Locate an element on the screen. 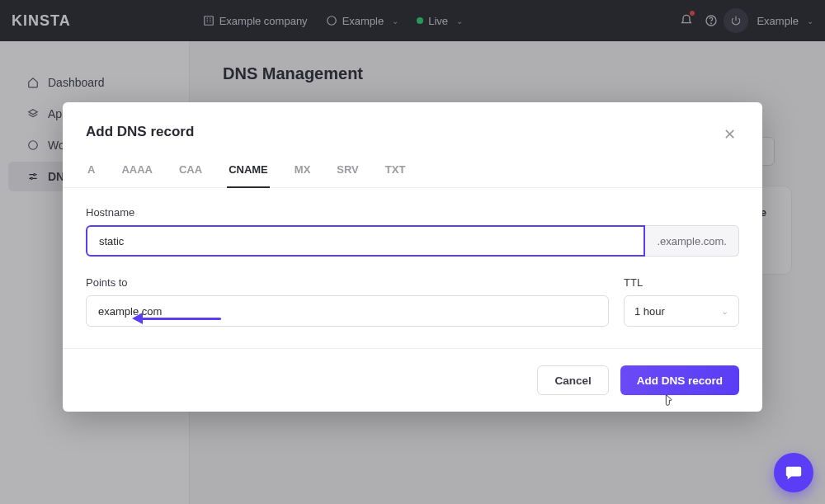  hostname-suffix: .example.com. is located at coordinates (692, 241).